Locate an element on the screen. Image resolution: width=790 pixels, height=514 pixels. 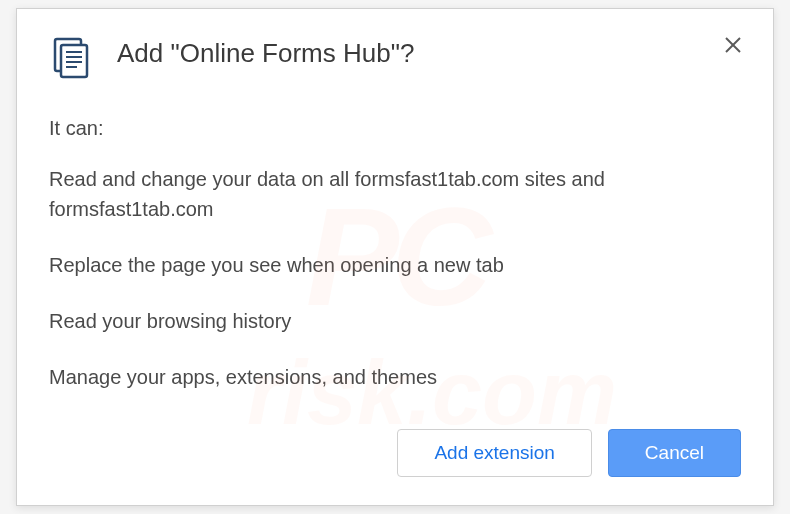
dialog-header: Add "Online Forms Hub"? is located at coordinates (395, 59).